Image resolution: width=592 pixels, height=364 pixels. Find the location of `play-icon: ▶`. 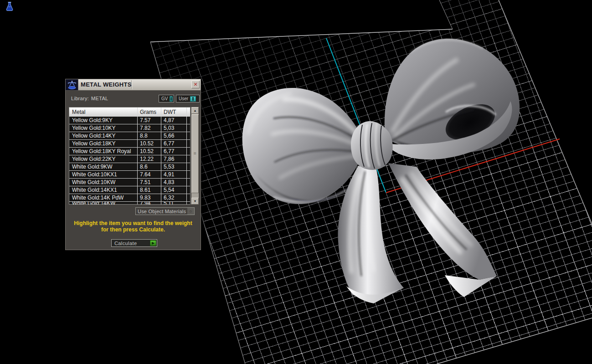

play-icon: ▶ is located at coordinates (153, 243).